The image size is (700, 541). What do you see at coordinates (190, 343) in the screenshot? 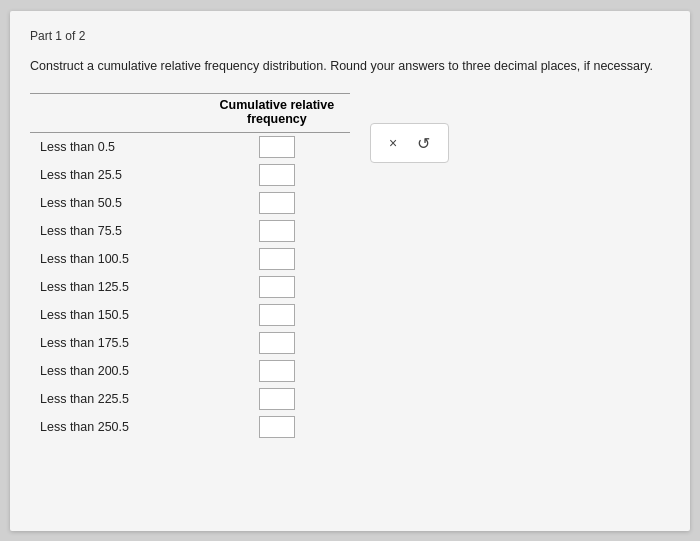
I see `table-row: Less than 175.5` at bounding box center [190, 343].